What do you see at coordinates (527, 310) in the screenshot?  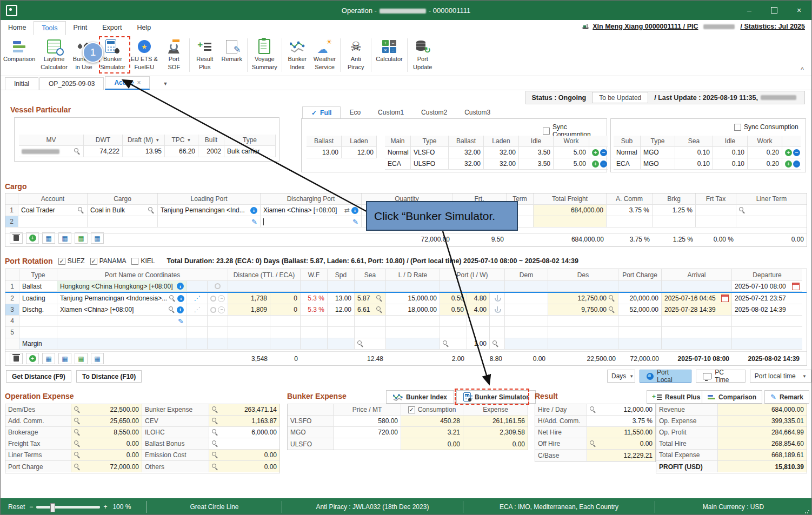 I see `dem-field` at bounding box center [527, 310].